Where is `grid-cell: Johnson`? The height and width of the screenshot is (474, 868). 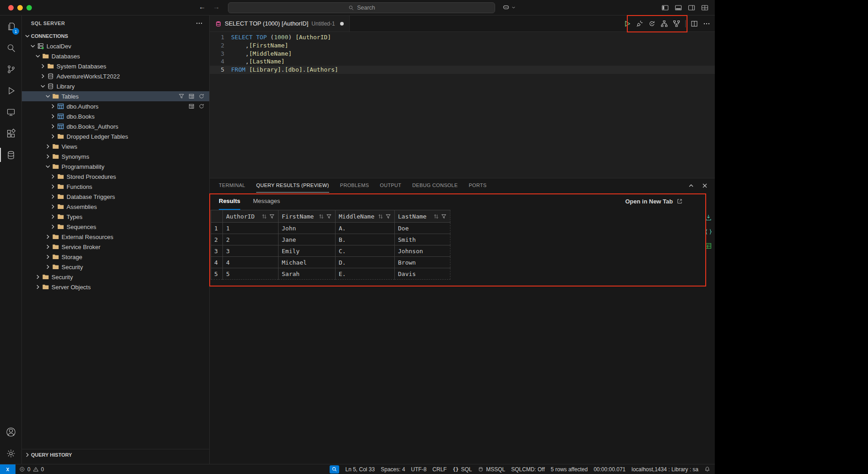
grid-cell: Johnson is located at coordinates (423, 251).